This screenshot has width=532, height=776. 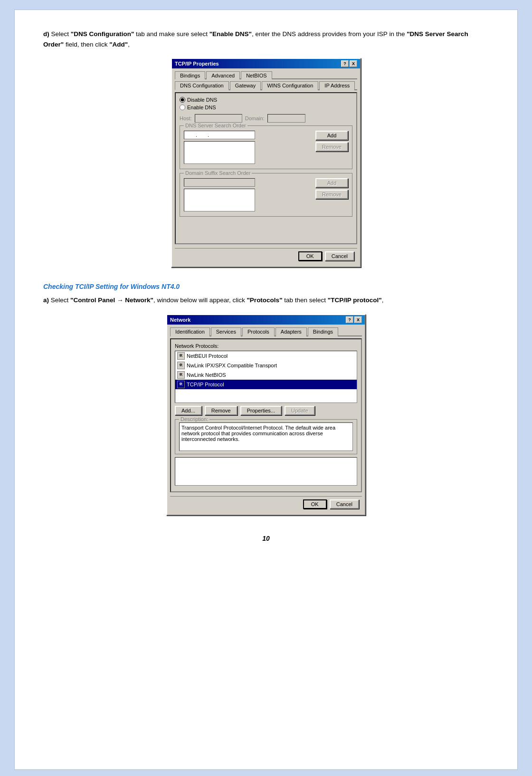 I want to click on tcpip-body: Bindings Advanced NetBIOS DNS Configurat…, so click(x=266, y=167).